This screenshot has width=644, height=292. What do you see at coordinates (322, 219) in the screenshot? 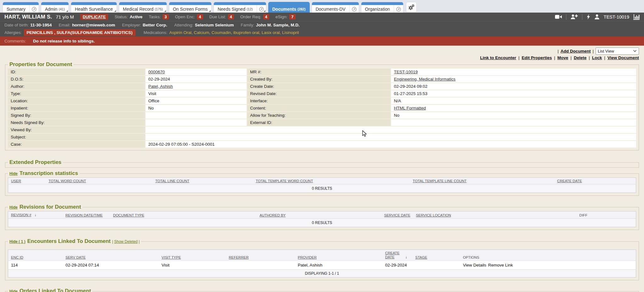
I see `revisions-table: REVISION #↓ REVISION DATE/TIME DOCUMENT …` at bounding box center [322, 219].